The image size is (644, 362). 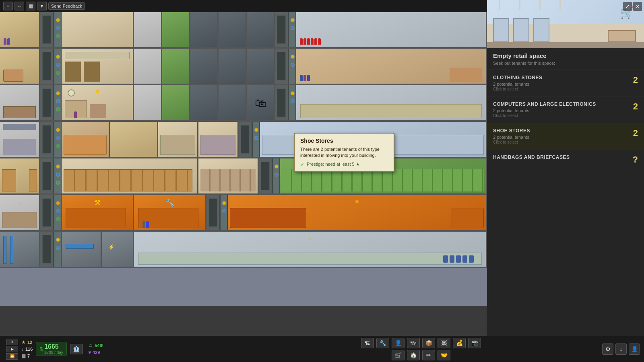 I want to click on layout-button: ↔, so click(x=19, y=6).